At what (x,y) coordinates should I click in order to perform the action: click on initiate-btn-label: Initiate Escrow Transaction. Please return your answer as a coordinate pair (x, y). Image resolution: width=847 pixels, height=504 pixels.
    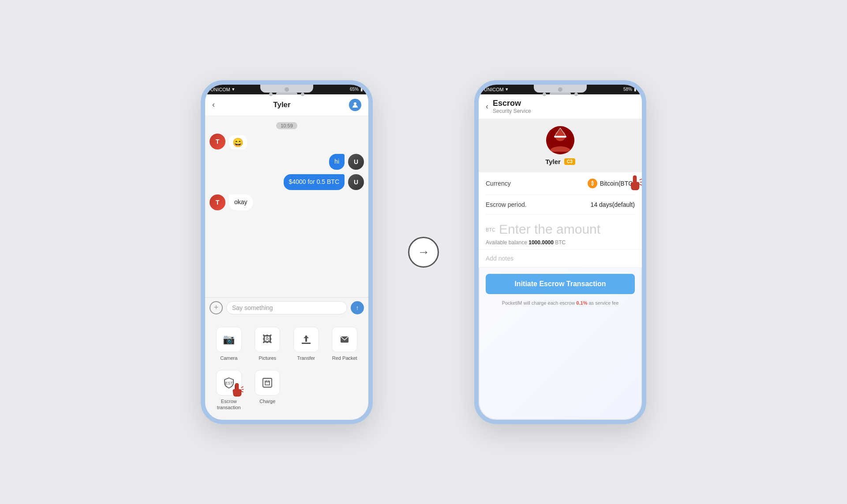
    Looking at the image, I should click on (560, 284).